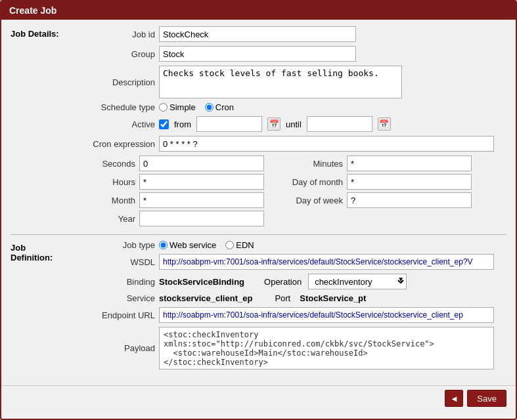  Describe the element at coordinates (357, 282) in the screenshot. I see `operation-select: checkInventory` at that location.